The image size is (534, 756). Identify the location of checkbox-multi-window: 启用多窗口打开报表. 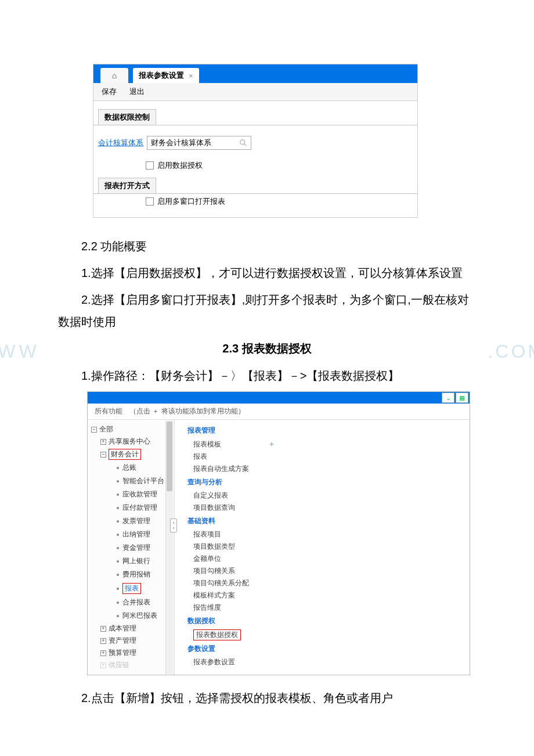
(282, 201).